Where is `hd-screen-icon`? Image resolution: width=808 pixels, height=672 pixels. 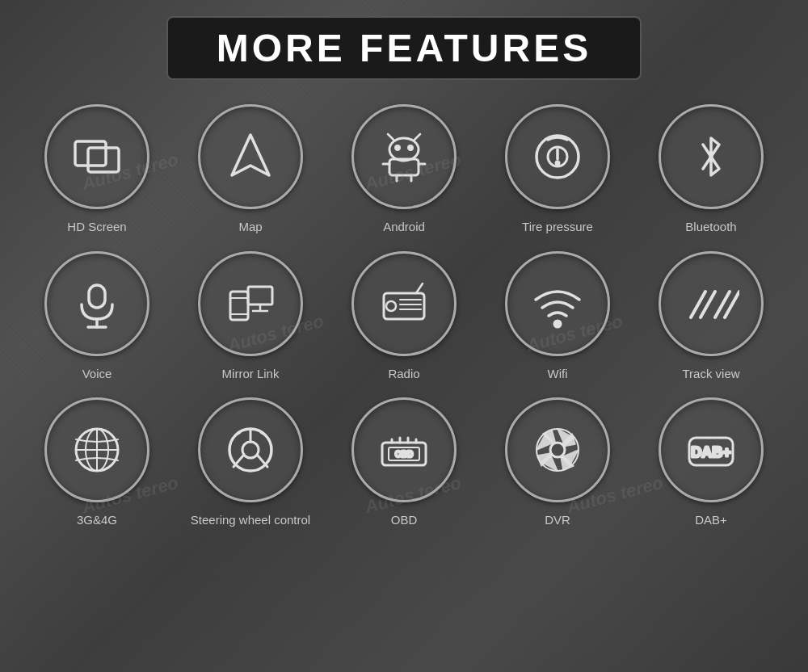 hd-screen-icon is located at coordinates (97, 157).